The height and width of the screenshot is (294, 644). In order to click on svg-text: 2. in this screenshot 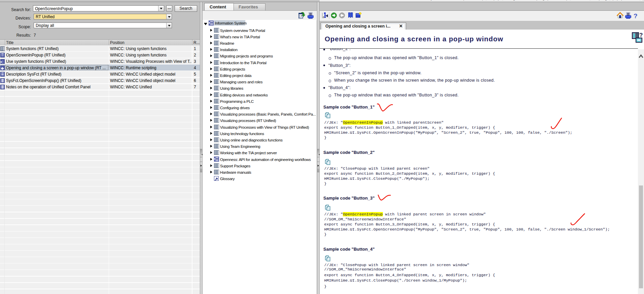, I will do `click(3, 63)`.